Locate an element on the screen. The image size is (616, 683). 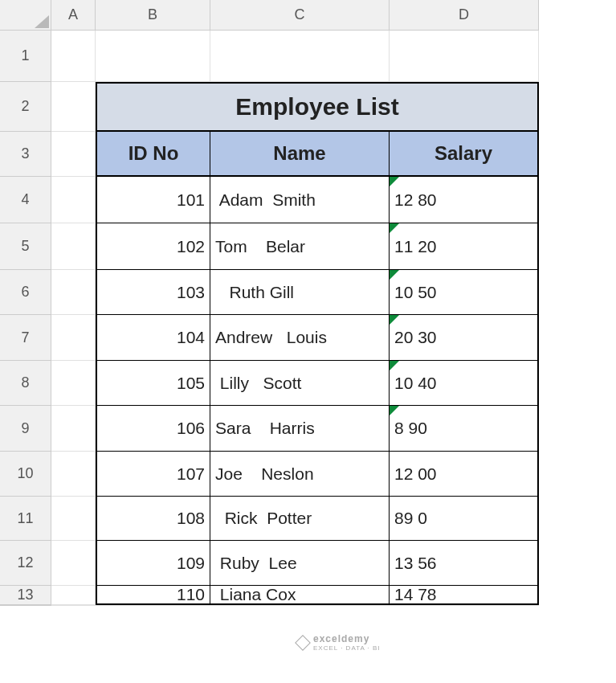
row-header-13: 13 is located at coordinates (26, 595).